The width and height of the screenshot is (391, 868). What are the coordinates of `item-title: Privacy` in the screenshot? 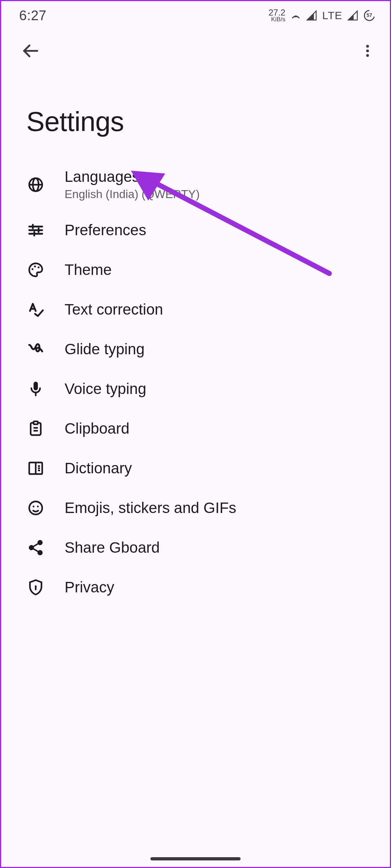 It's located at (89, 587).